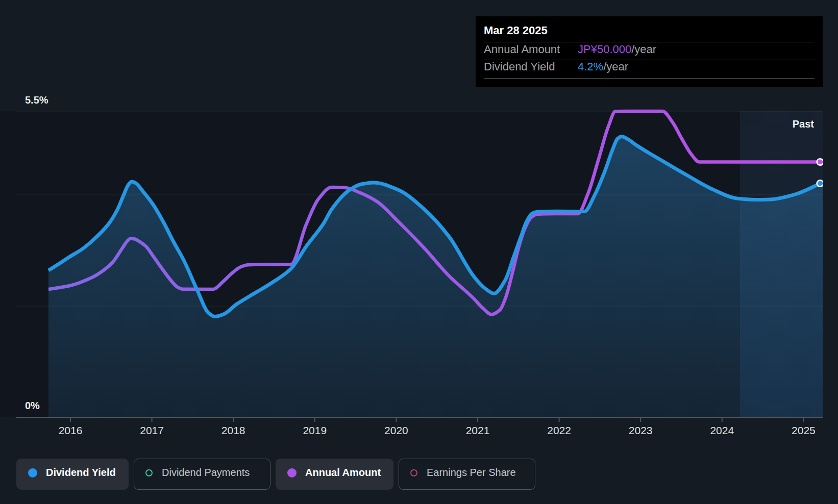 Image resolution: width=838 pixels, height=504 pixels. What do you see at coordinates (234, 431) in the screenshot?
I see `svg-text: 2018` at bounding box center [234, 431].